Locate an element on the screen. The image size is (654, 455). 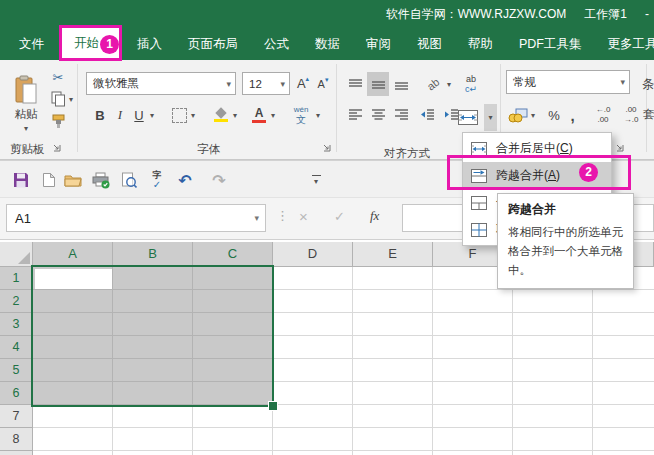
grow-font-icon: A is located at coordinates (302, 84).